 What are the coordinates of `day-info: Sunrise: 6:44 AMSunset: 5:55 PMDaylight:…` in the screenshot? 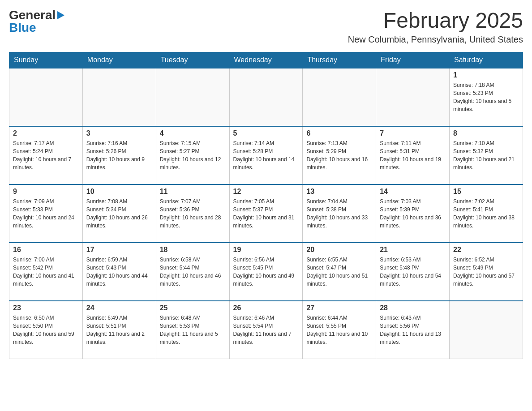 It's located at (339, 330).